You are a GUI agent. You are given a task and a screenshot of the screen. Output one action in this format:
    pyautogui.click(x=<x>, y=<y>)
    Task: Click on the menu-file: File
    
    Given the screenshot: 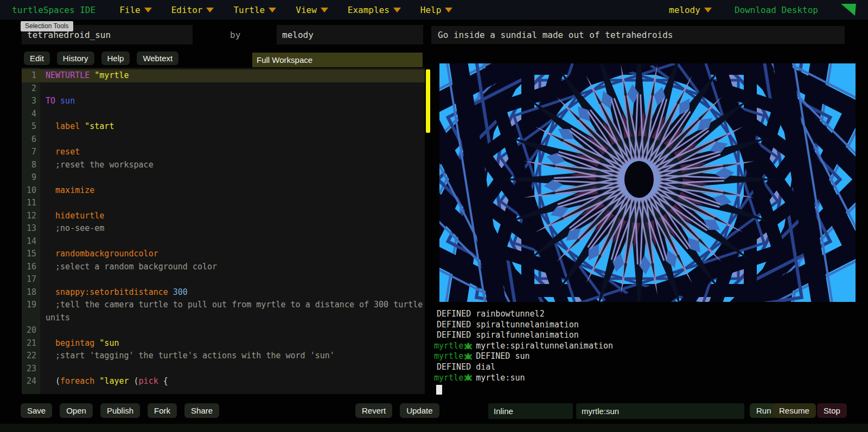 What is the action you would take?
    pyautogui.click(x=136, y=10)
    